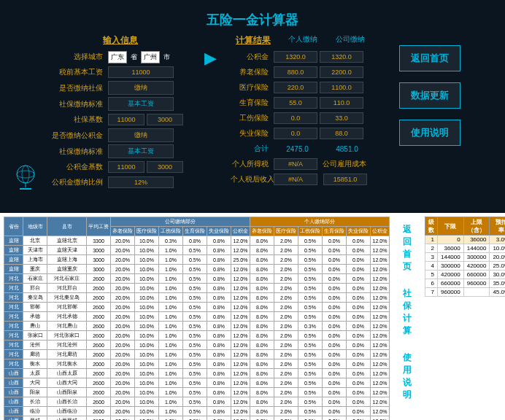 Image resolution: width=505 pixels, height=420 pixels. I want to click on tax-table: 级数下限上限（含）预扣率速算扣除数 10360003.0%23600014400…, so click(465, 257).